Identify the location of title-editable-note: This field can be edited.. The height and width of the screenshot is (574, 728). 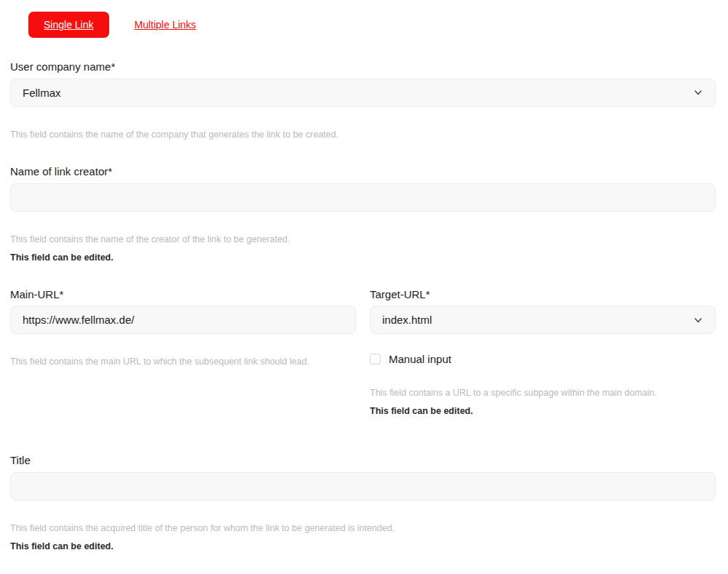
(363, 546).